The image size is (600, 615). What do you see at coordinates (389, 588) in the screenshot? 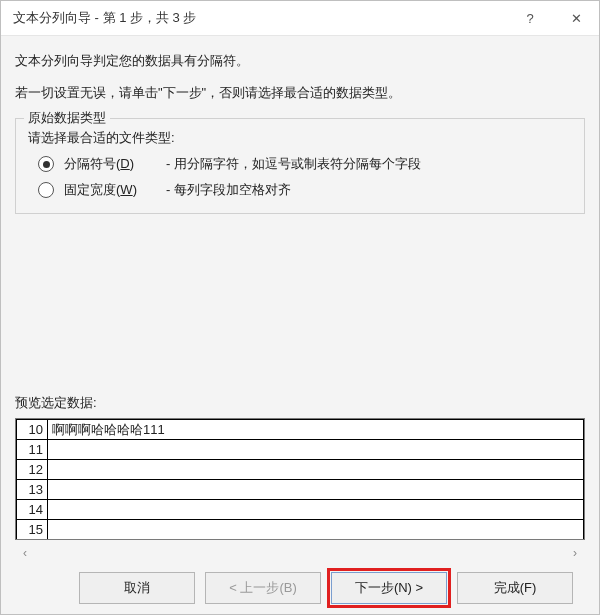
I see `next-button: 下一步(N) >` at bounding box center [389, 588].